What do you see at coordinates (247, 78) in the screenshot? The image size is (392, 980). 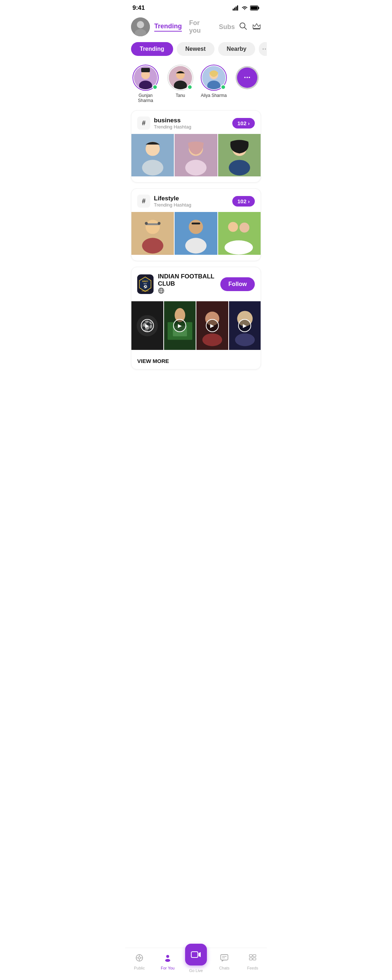 I see `story-more-button: ···` at bounding box center [247, 78].